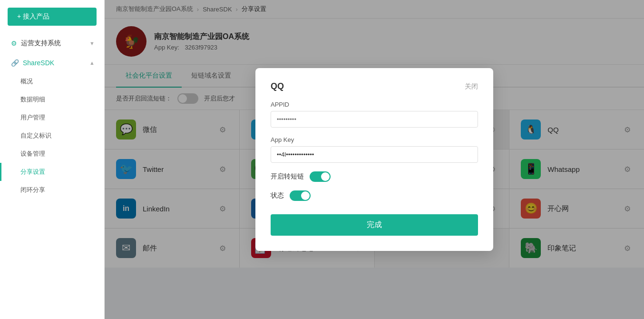 The image size is (644, 319). Describe the element at coordinates (52, 154) in the screenshot. I see `sidebar-item-devices: 设备管理` at that location.